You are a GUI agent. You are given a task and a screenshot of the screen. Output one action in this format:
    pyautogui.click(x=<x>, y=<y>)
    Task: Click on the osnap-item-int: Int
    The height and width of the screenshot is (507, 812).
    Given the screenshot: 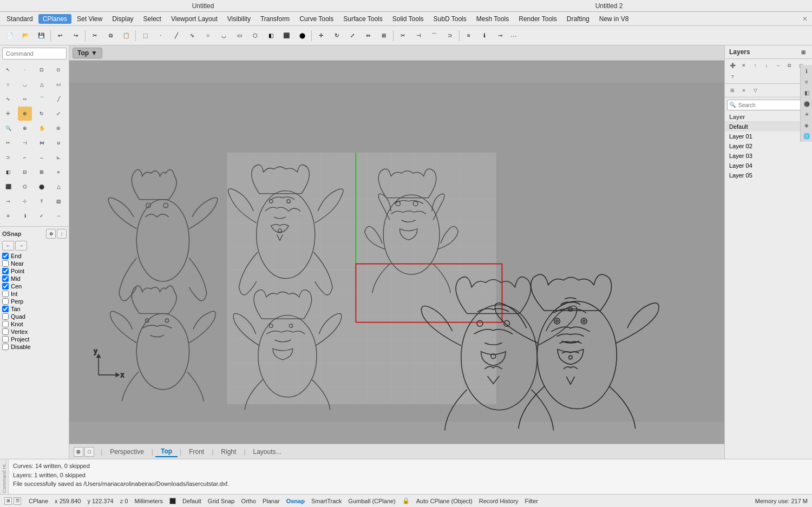 What is the action you would take?
    pyautogui.click(x=35, y=294)
    